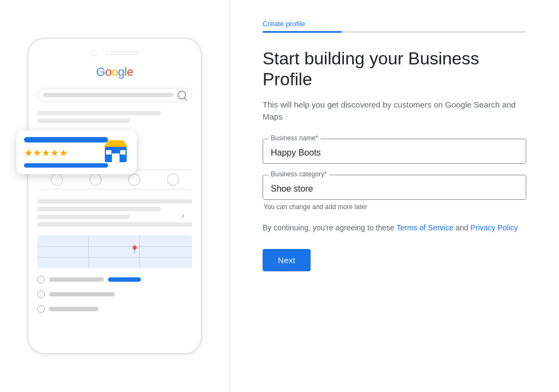 The height and width of the screenshot is (392, 559). I want to click on phone-content-lines, so click(115, 117).